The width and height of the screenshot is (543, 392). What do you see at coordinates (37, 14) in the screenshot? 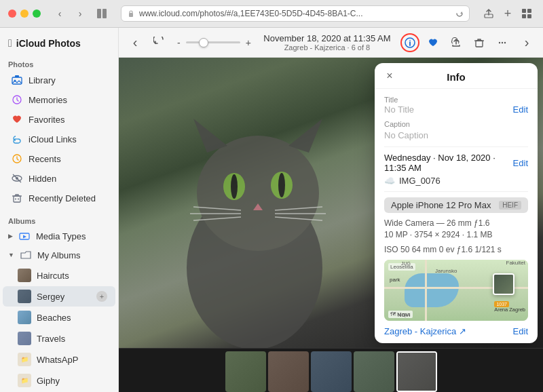
I see `fullscreen-window-btn` at bounding box center [37, 14].